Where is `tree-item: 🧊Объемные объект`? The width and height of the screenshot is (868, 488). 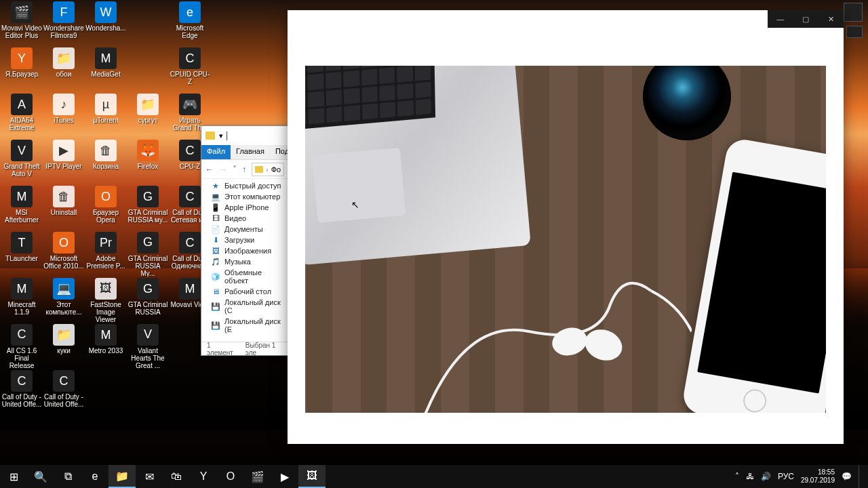
tree-item: 🧊Объемные объект is located at coordinates (245, 277).